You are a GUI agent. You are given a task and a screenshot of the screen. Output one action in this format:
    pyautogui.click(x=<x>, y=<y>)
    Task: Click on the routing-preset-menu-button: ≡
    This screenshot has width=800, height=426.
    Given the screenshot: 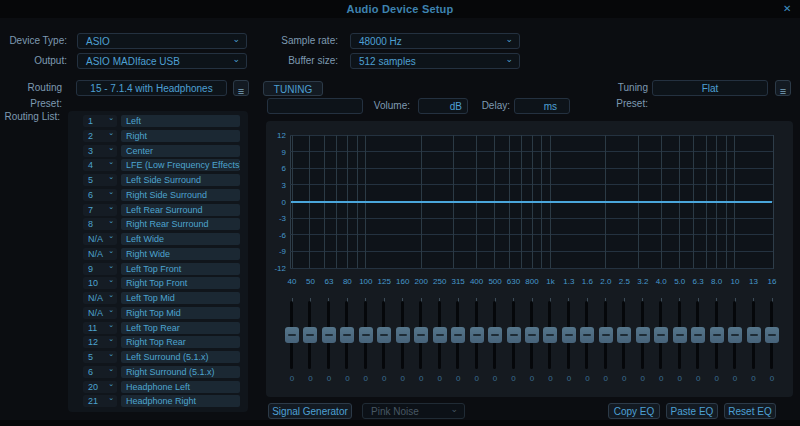 What is the action you would take?
    pyautogui.click(x=241, y=88)
    